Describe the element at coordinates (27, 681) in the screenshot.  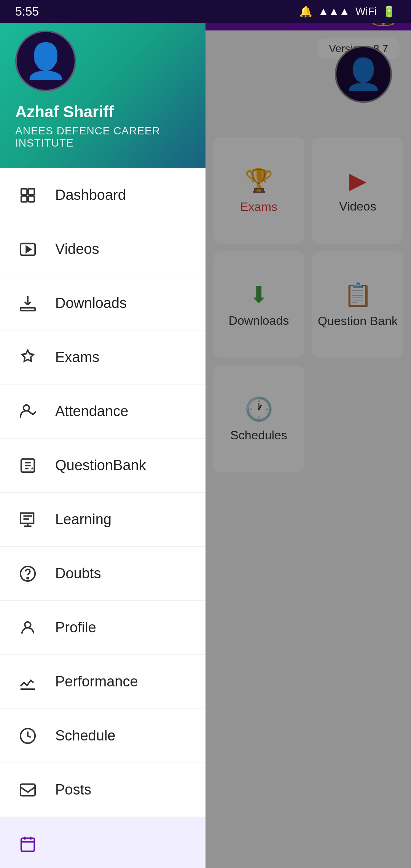
I see `performance-icon` at that location.